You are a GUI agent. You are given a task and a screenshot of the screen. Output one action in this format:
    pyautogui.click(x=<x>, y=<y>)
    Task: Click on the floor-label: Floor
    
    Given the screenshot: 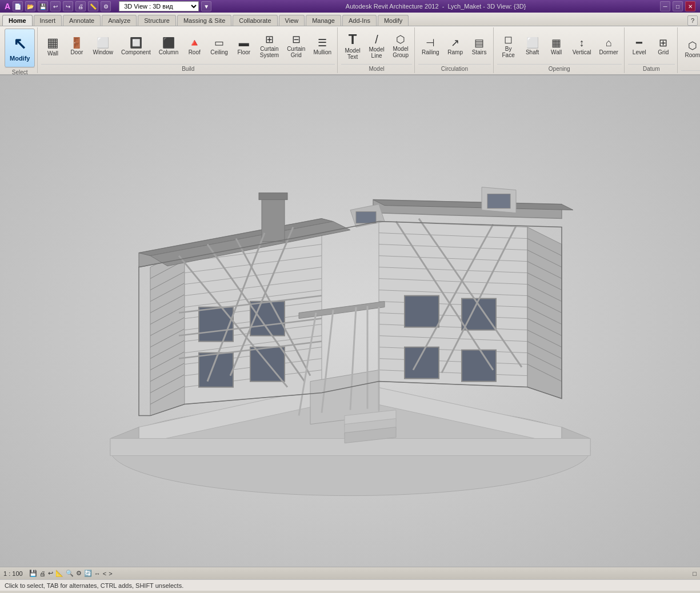 What is the action you would take?
    pyautogui.click(x=243, y=53)
    